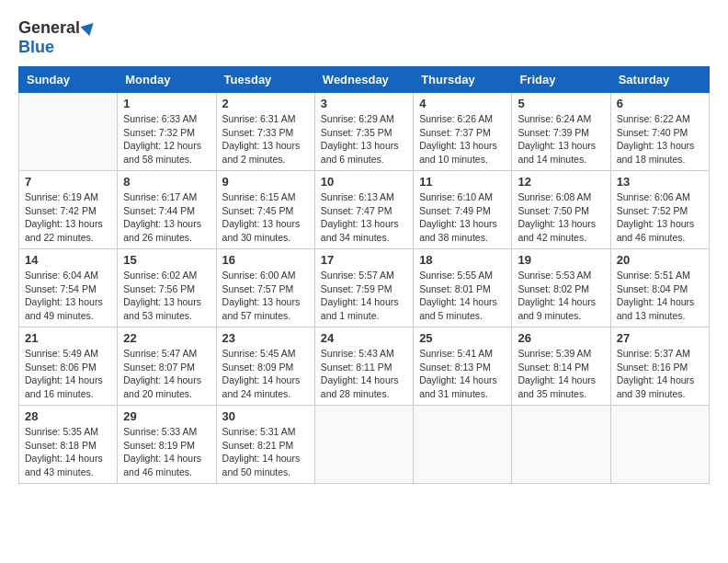 The image size is (728, 563). Describe the element at coordinates (68, 80) in the screenshot. I see `day-of-week-header: Sunday` at that location.